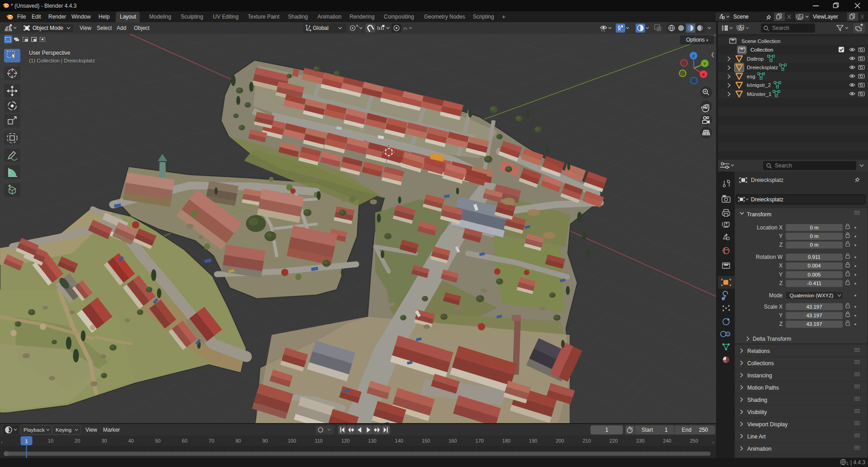  I want to click on svg-text: 130, so click(372, 441).